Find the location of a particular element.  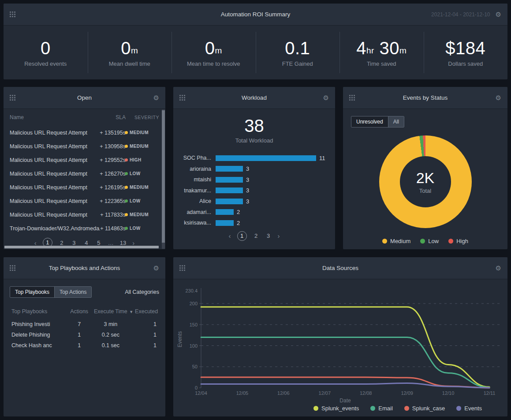

legend-item-high: High is located at coordinates (459, 241).